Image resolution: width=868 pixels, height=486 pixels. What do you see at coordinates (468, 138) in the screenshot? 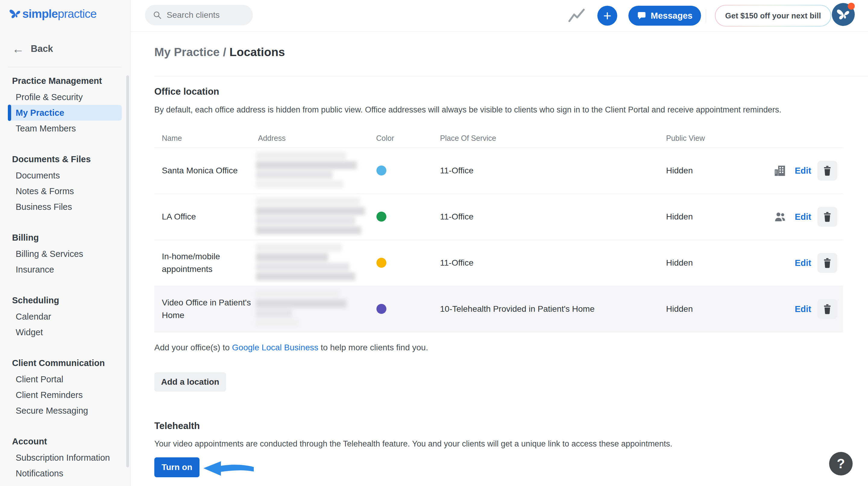
I see `column-header-place-of-service: Place Of Service` at bounding box center [468, 138].